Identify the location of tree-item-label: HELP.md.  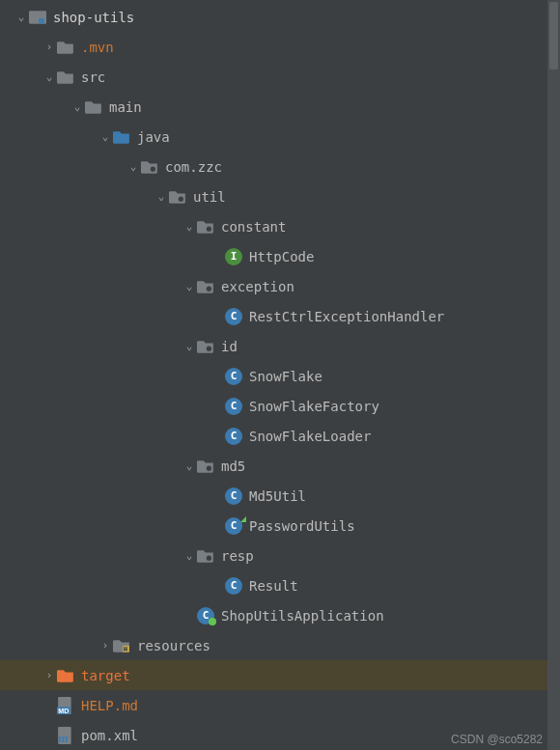
(110, 706).